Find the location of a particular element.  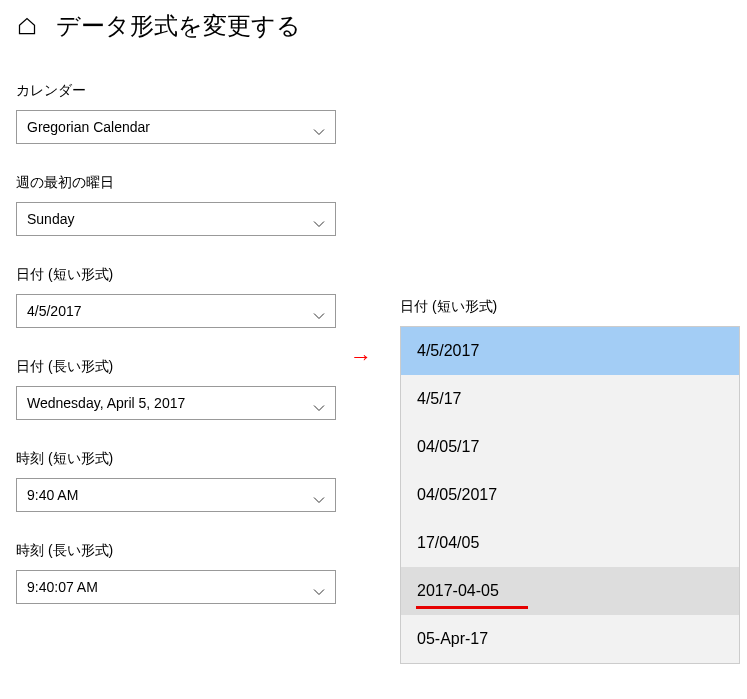

dropdown-option-label: 05-Apr-17 is located at coordinates (452, 639).